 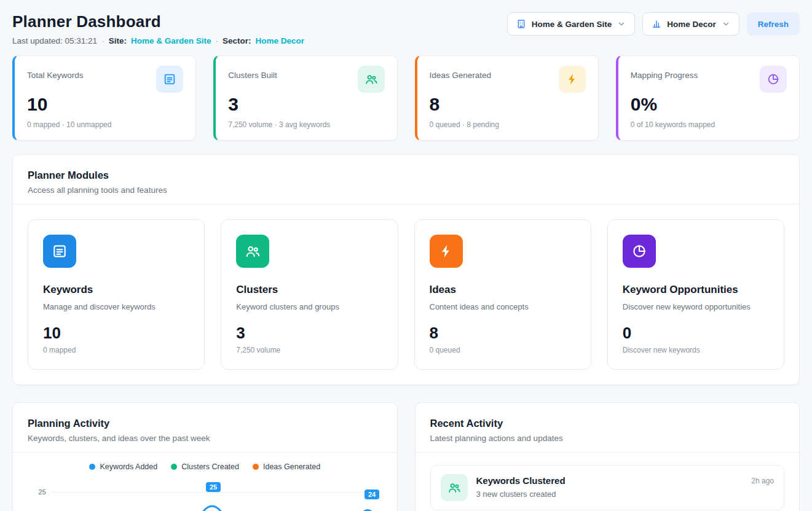 What do you see at coordinates (503, 295) in the screenshot?
I see `module-card-ideas: Ideas Content ideas and concepts 8 0 que…` at bounding box center [503, 295].